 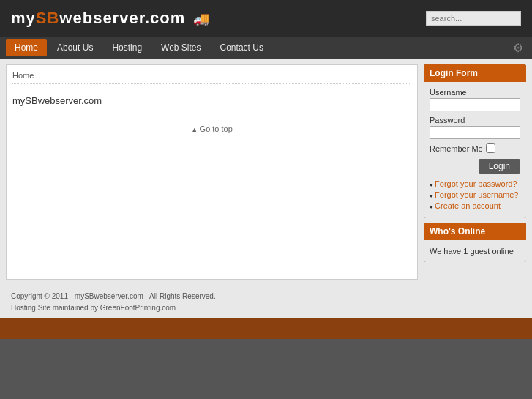 I want to click on password-input, so click(x=475, y=133).